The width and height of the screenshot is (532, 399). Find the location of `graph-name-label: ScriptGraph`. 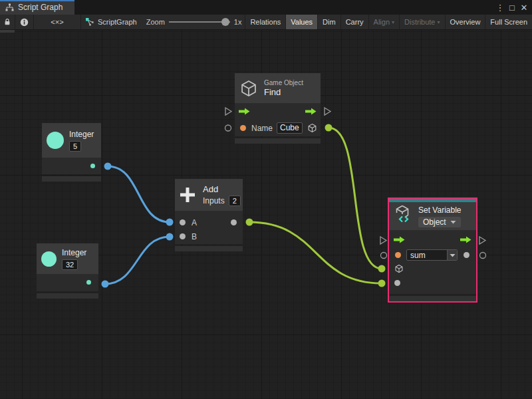

graph-name-label: ScriptGraph is located at coordinates (117, 22).